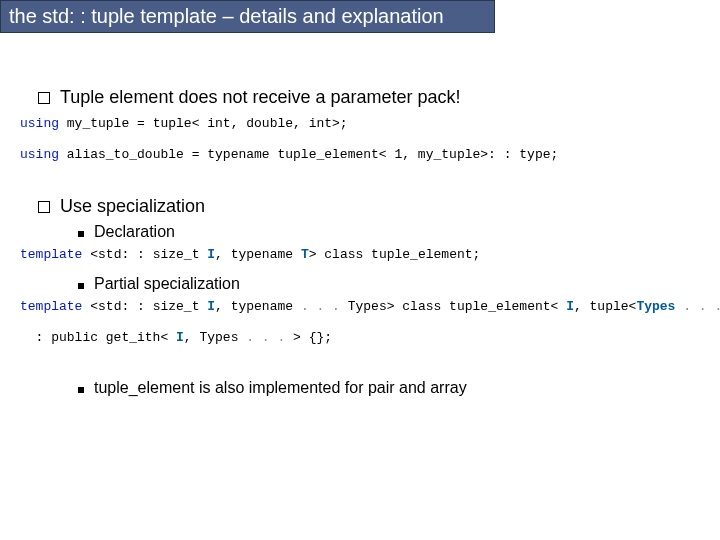  What do you see at coordinates (394, 284) in the screenshot?
I see `sub-bullet-2: Partial specialization` at bounding box center [394, 284].